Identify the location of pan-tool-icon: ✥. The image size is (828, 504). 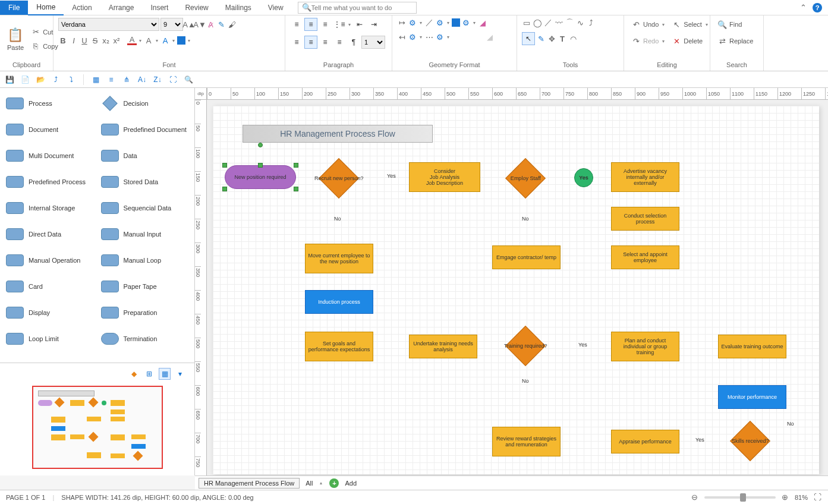
(552, 39).